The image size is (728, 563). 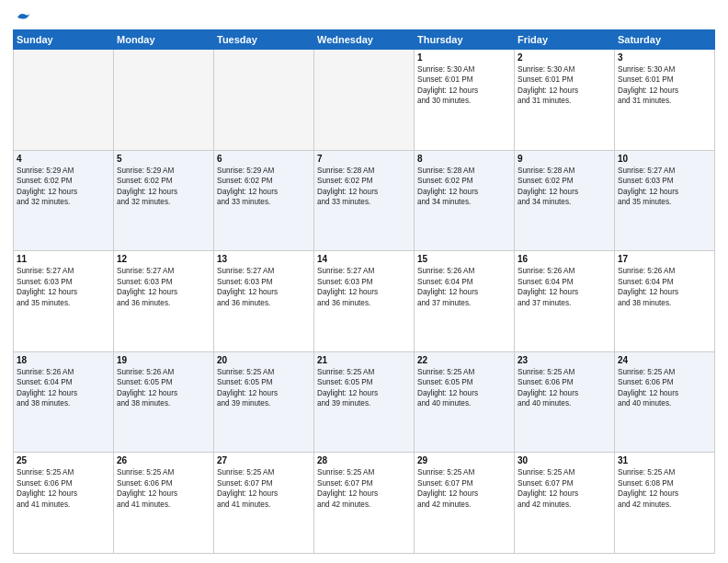 I want to click on calendar-cell: 29Sunrise: 5:25 AM Sunset: 6:07 PM Dayli…, so click(x=465, y=503).